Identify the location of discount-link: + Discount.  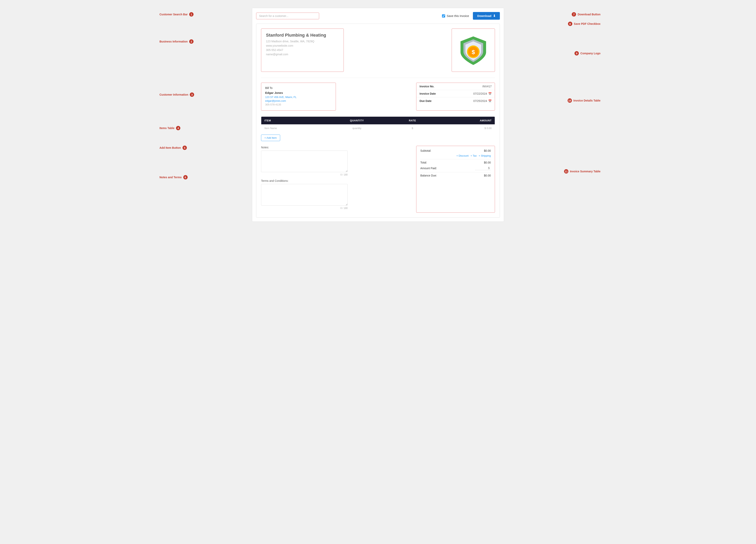
(463, 156).